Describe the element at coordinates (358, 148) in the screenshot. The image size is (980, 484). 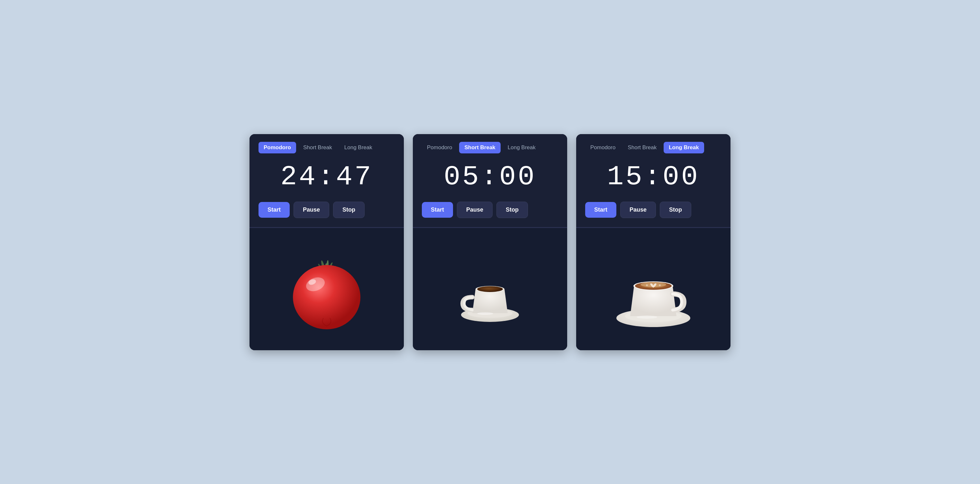
I see `tab-long-break-0: Long Break` at that location.